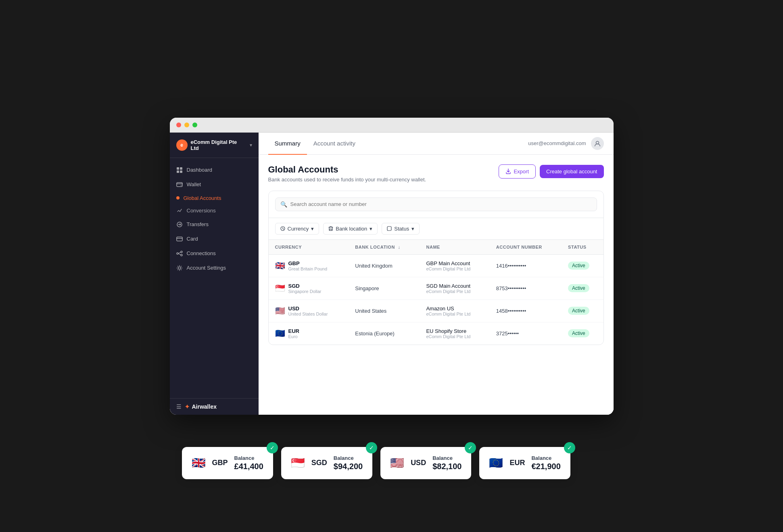 The image size is (783, 532). What do you see at coordinates (203, 198) in the screenshot?
I see `sidebar-item-global-accounts-label: Global Accounts` at bounding box center [203, 198].